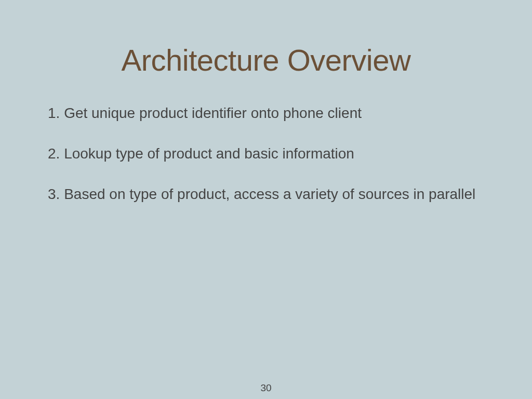  I want to click on list-number: 2., so click(54, 154).